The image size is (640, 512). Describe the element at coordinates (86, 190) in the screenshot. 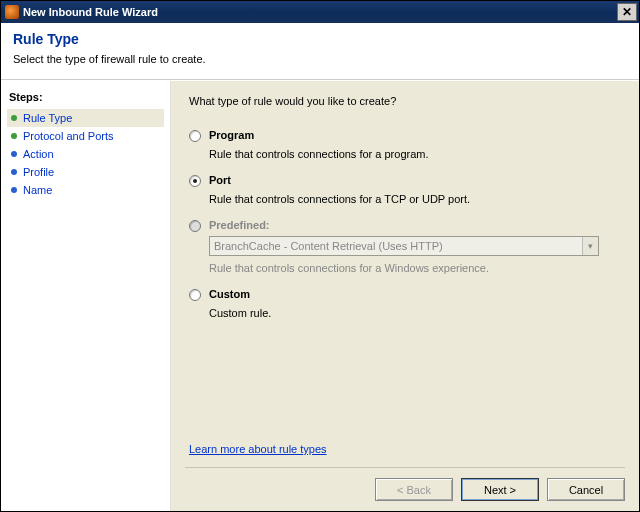

I see `step-name: Name` at that location.